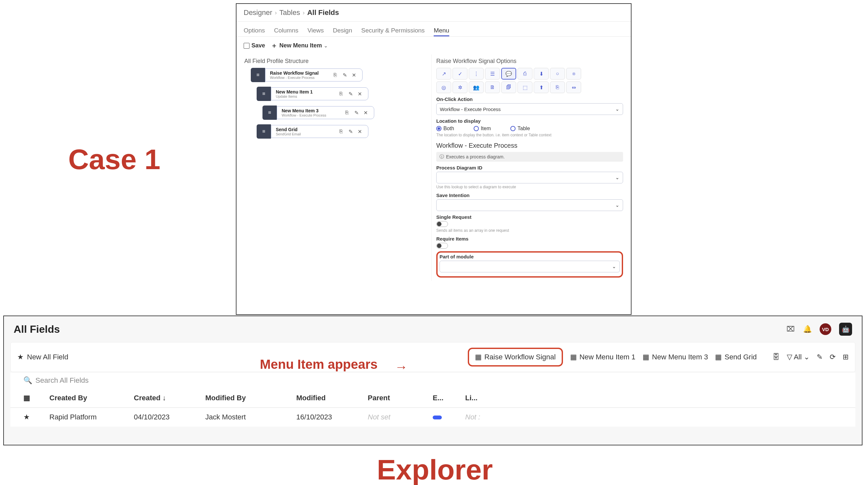  Describe the element at coordinates (675, 357) in the screenshot. I see `menu-new-item-3: ▦ New Menu Item 3` at that location.